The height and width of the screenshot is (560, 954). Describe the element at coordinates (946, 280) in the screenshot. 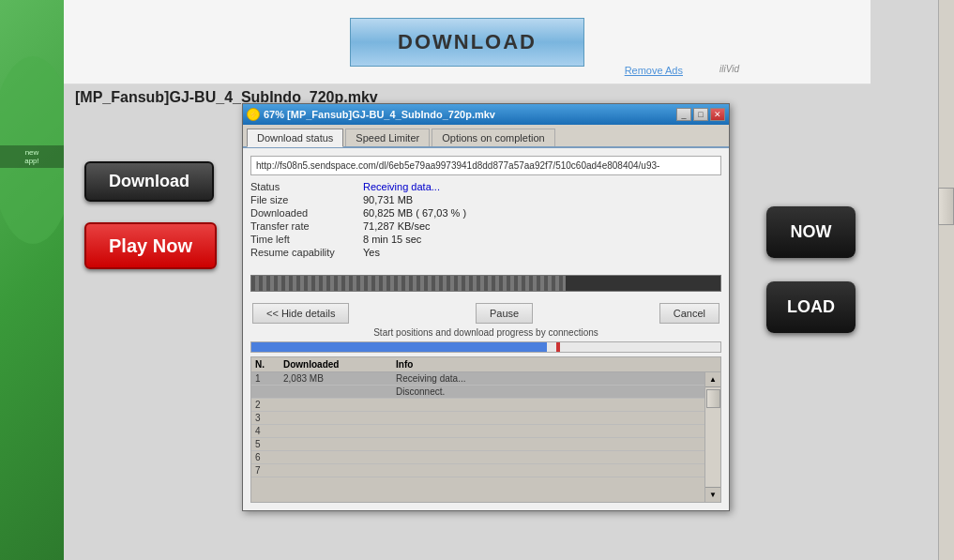

I see `scrollbar-track` at that location.